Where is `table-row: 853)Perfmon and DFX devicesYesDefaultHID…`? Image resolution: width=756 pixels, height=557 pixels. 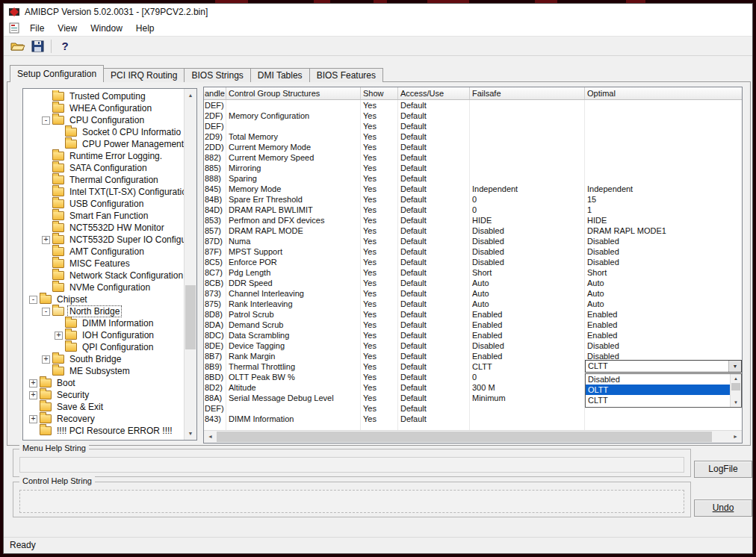 table-row: 853)Perfmon and DFX devicesYesDefaultHID… is located at coordinates (473, 220).